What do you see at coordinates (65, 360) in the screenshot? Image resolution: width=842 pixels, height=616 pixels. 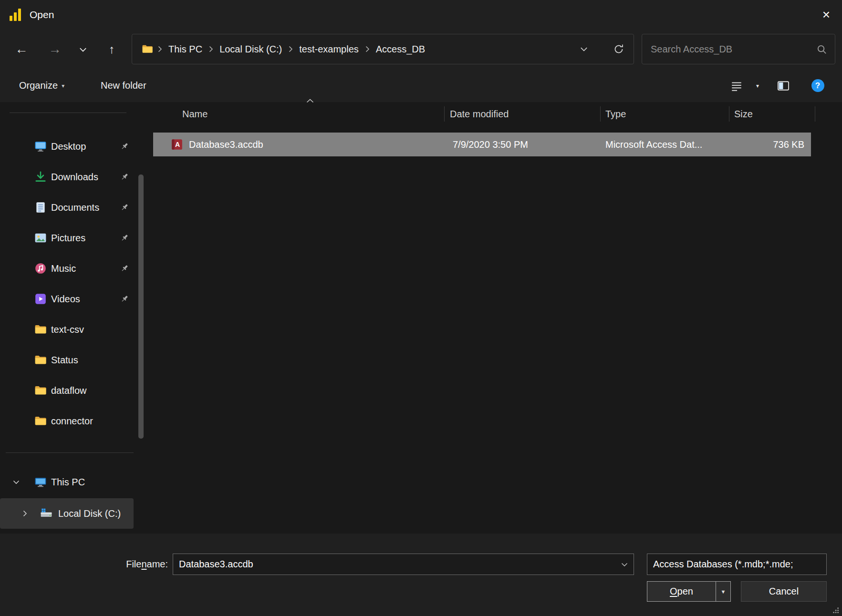 I see `sidebar-item-label: Status` at bounding box center [65, 360].